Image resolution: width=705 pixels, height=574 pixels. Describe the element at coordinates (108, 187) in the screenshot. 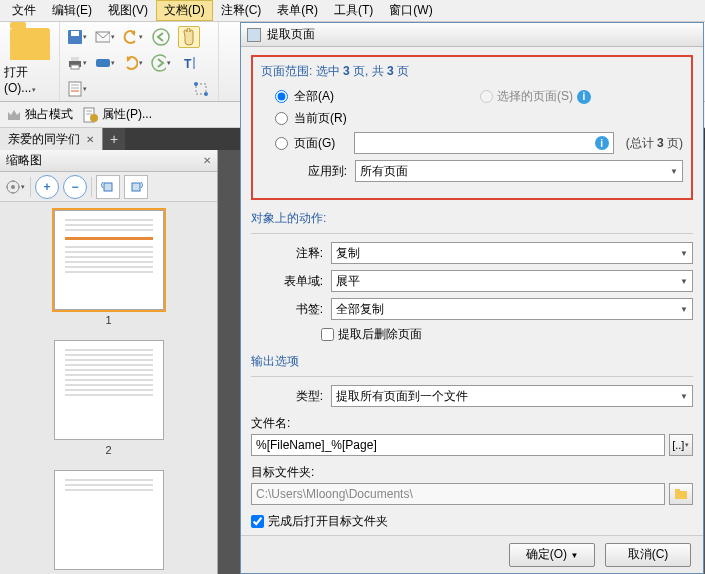

I see `thumbnails-toolbar: ▾ + −` at that location.